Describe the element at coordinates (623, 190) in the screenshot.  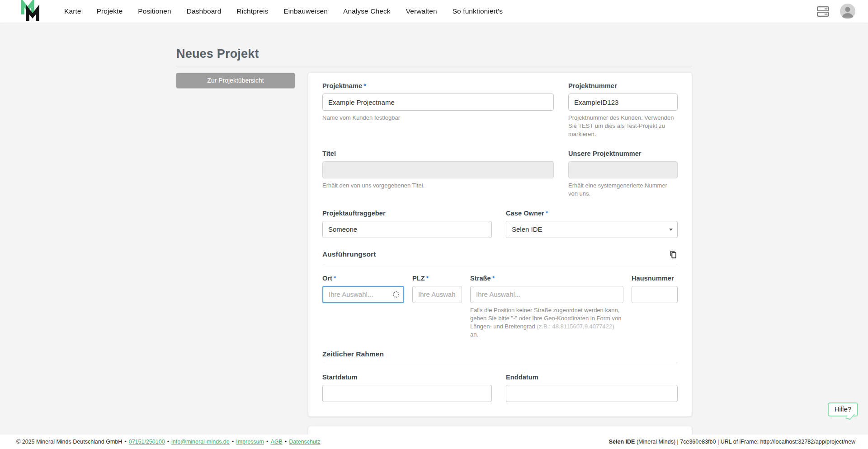
I see `unsere-projektnummer-helper: Erhält eine systemgenerierte Nummer von …` at that location.